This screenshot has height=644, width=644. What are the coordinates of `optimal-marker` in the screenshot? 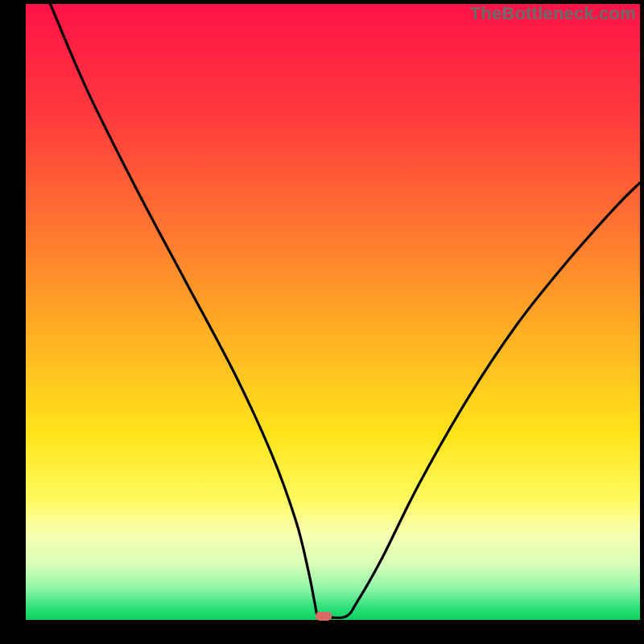 It's located at (324, 617).